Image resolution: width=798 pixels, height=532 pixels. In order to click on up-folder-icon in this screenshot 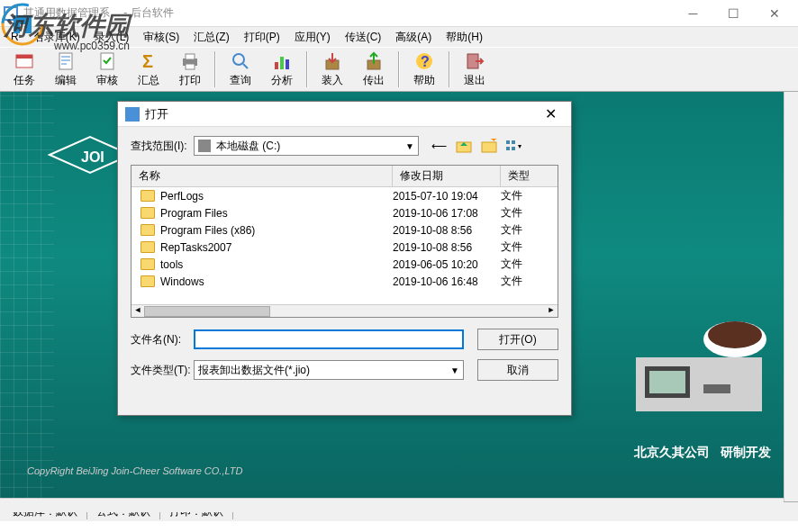, I will do `click(464, 146)`.